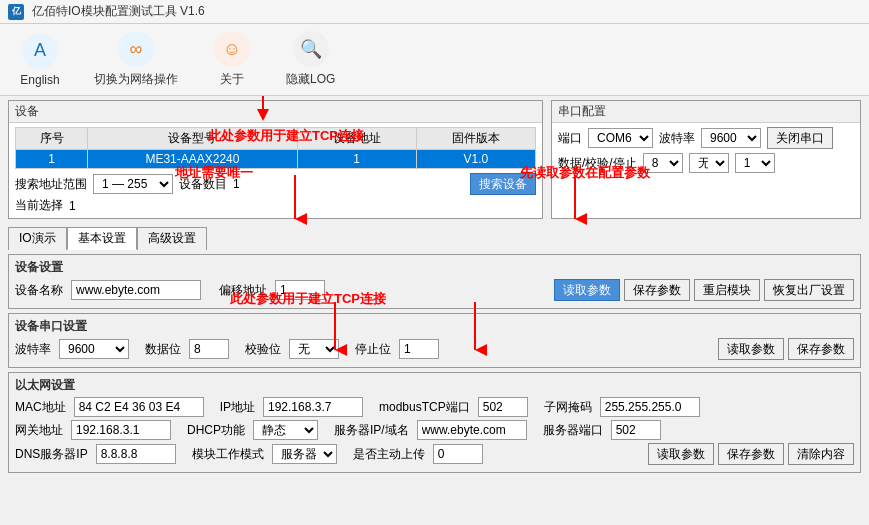  I want to click on device-settings-row: 设备名称 偏移地址 读取参数 保存参数 重启模块 恢复出厂设置, so click(434, 290).